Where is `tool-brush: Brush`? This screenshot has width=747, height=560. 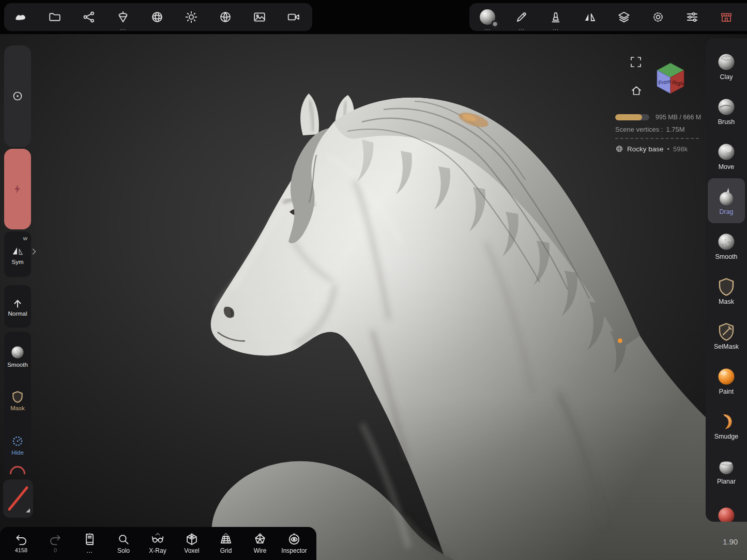
tool-brush: Brush is located at coordinates (726, 111).